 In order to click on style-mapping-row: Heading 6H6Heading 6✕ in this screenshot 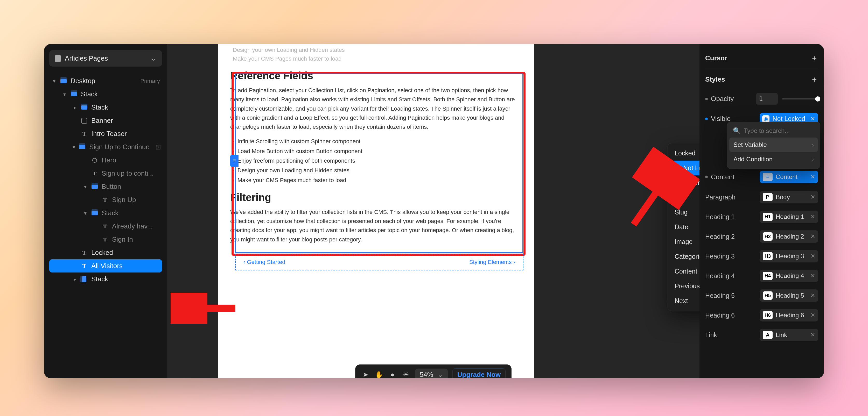, I will do `click(762, 315)`.